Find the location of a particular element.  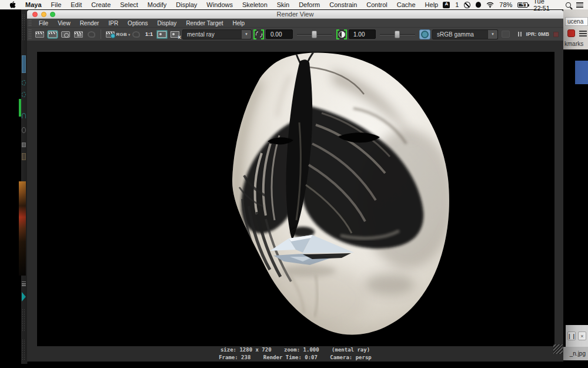

background-menu-icon is located at coordinates (583, 34).